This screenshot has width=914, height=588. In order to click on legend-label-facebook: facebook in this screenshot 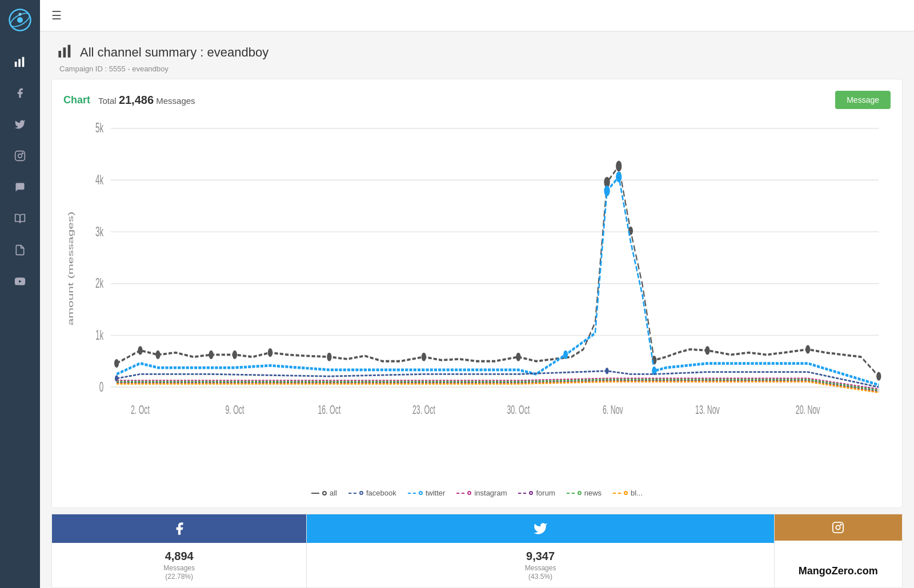, I will do `click(382, 493)`.